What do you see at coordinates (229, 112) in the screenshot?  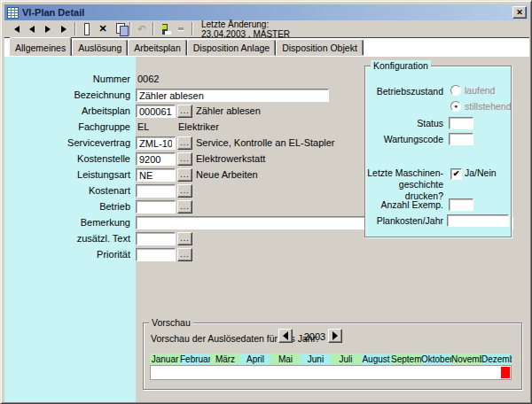 I see `arbeitsplan-desc: Zähler ablesen` at bounding box center [229, 112].